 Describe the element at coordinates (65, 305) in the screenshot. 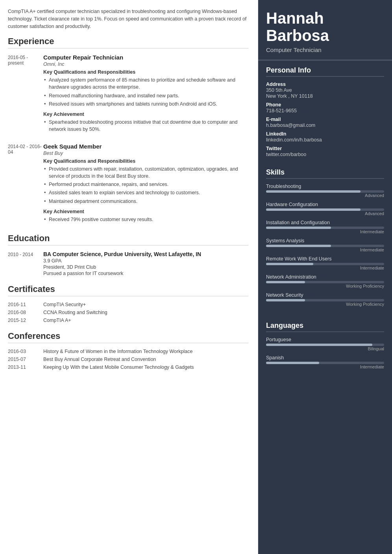

I see `cert-name: CompTIA Security+` at that location.